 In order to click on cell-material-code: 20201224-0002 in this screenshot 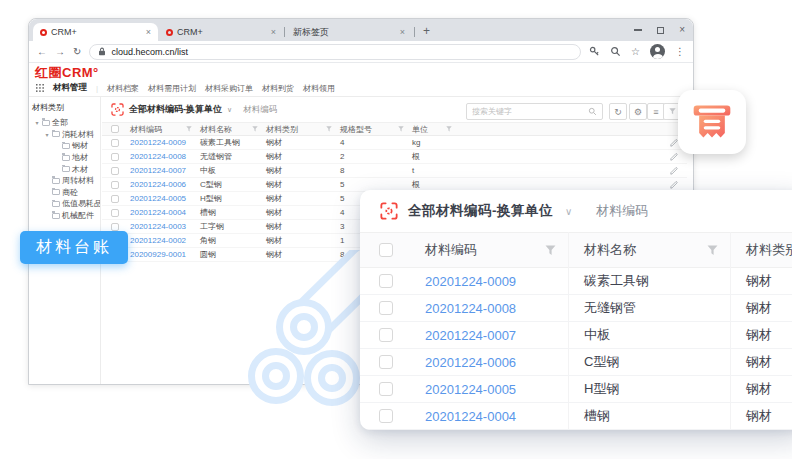, I will do `click(163, 240)`.